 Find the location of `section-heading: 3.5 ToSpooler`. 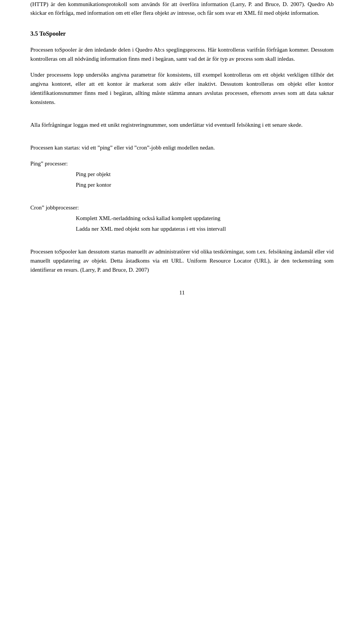

section-heading: 3.5 ToSpooler is located at coordinates (182, 34).